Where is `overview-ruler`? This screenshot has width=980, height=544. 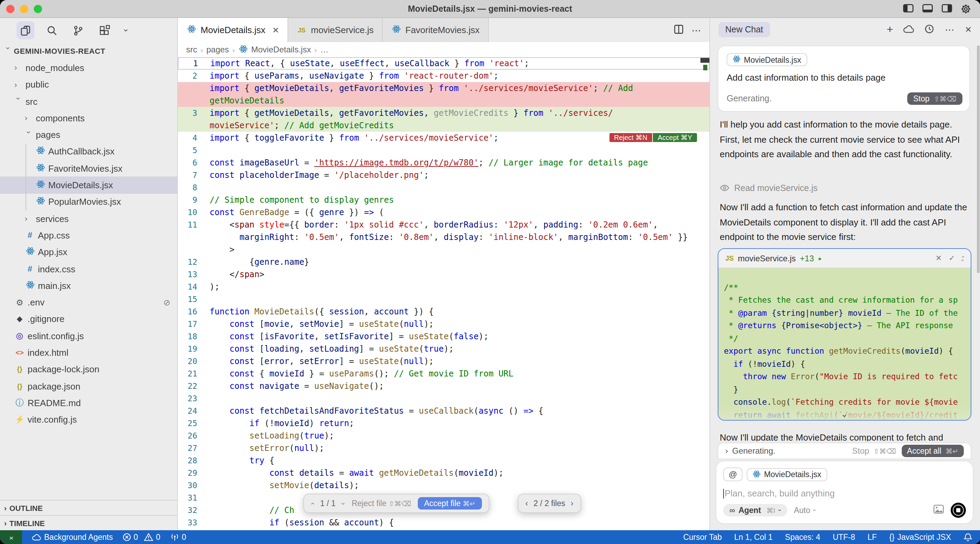
overview-ruler is located at coordinates (705, 294).